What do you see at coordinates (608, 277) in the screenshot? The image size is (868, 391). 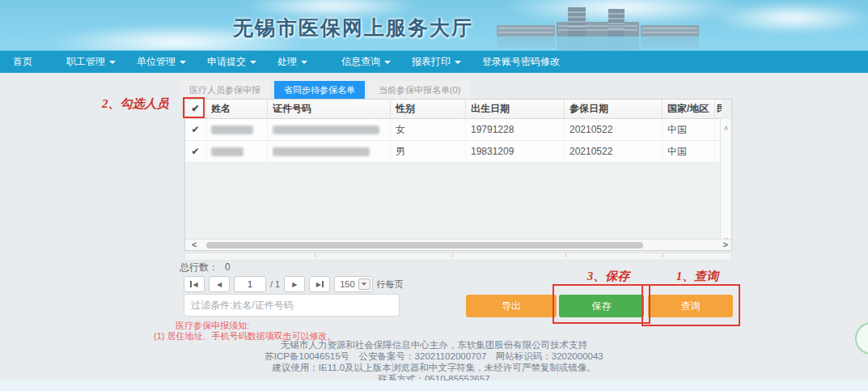 I see `annotation-step3: 3、保存` at bounding box center [608, 277].